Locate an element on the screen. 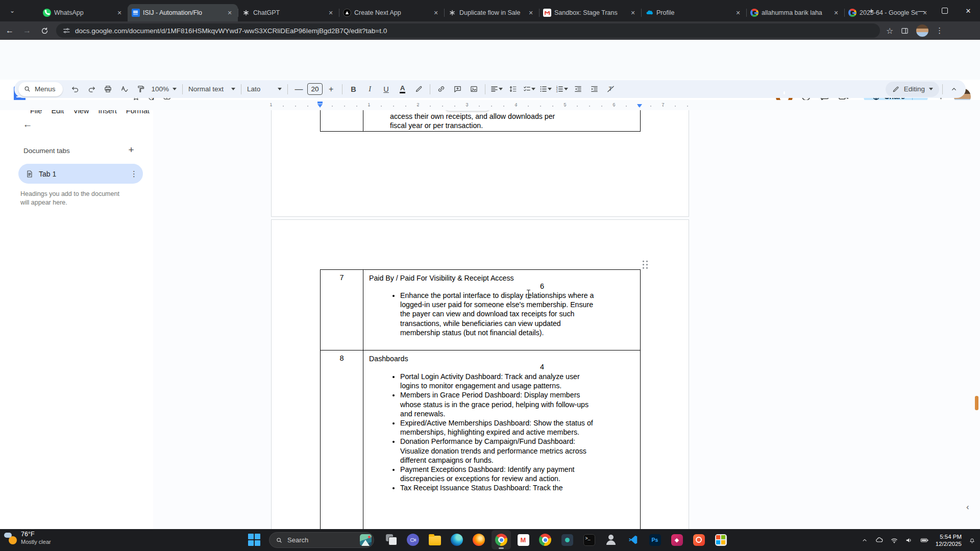 The image size is (980, 551). pink-app-button: ◆ is located at coordinates (677, 540).